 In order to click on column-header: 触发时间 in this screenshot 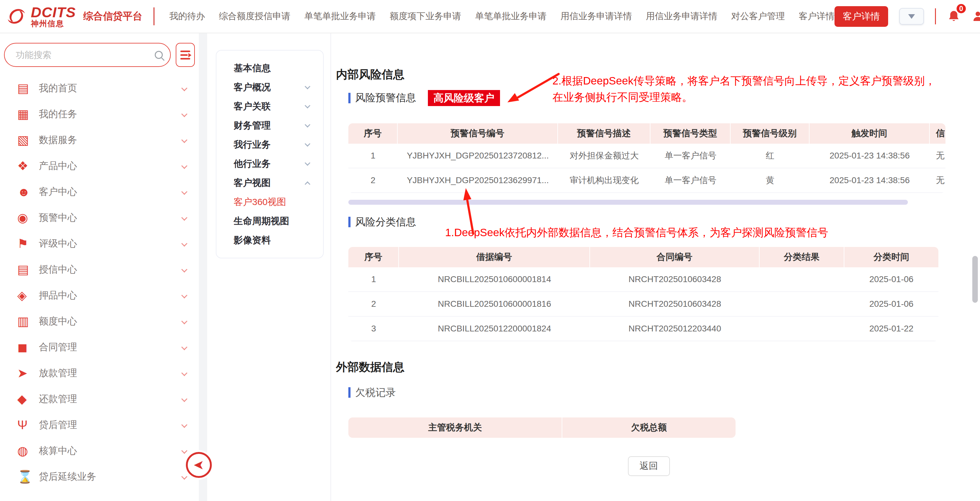, I will do `click(870, 134)`.